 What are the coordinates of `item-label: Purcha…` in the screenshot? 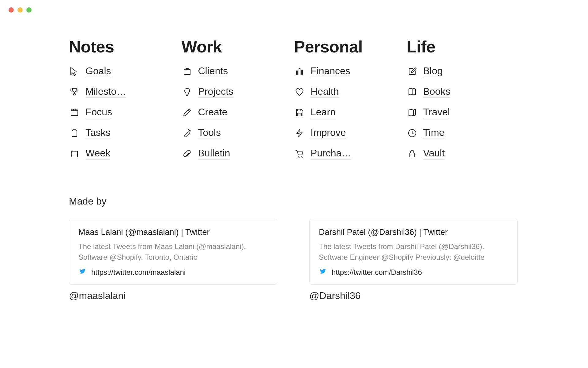 It's located at (331, 153).